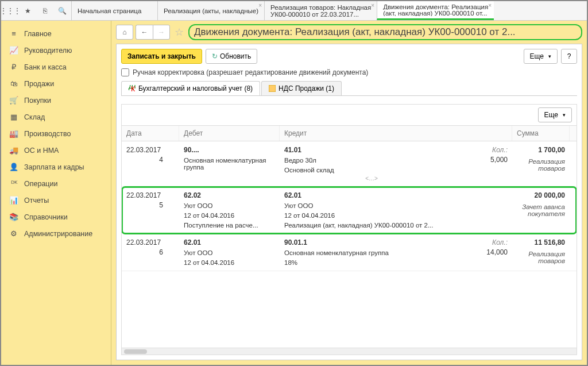  I want to click on forward-button: →, so click(161, 32).